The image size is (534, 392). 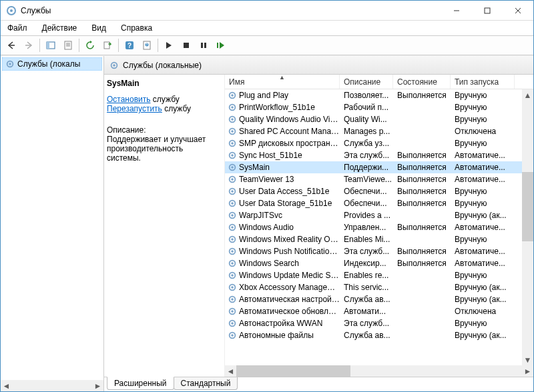 What do you see at coordinates (457, 11) in the screenshot?
I see `minimize-button` at bounding box center [457, 11].